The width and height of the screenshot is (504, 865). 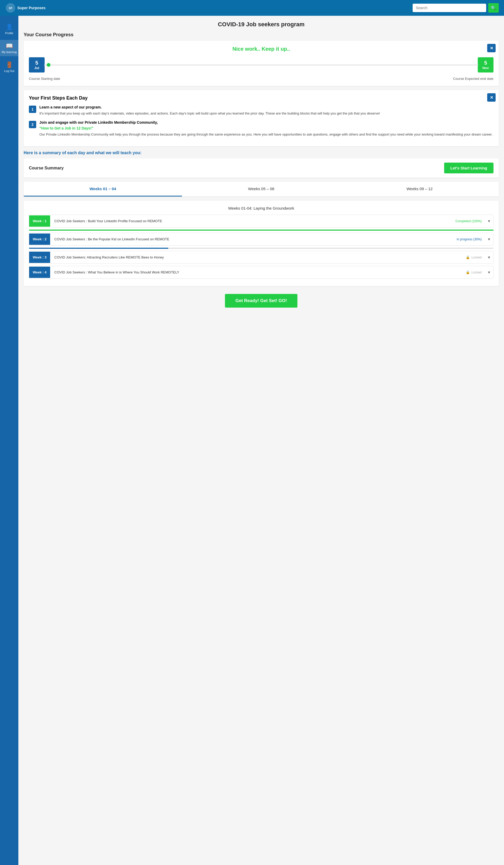 What do you see at coordinates (473, 257) in the screenshot?
I see `week-3-status: 🔒 Locked` at bounding box center [473, 257].